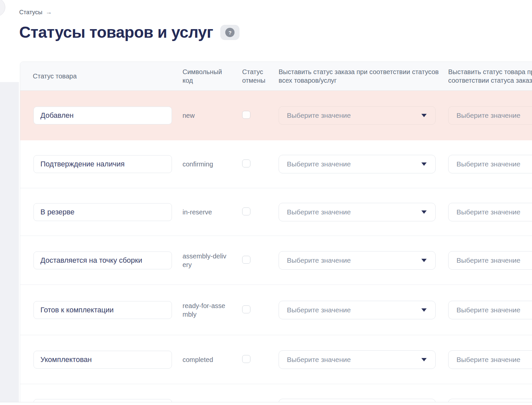 The width and height of the screenshot is (532, 405). I want to click on column-header-product-status: Статус товара, so click(101, 76).